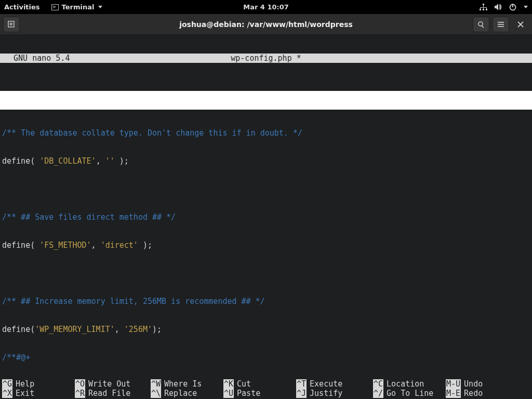 Image resolution: width=532 pixels, height=399 pixels. What do you see at coordinates (501, 24) in the screenshot?
I see `hamburger-icon` at bounding box center [501, 24].